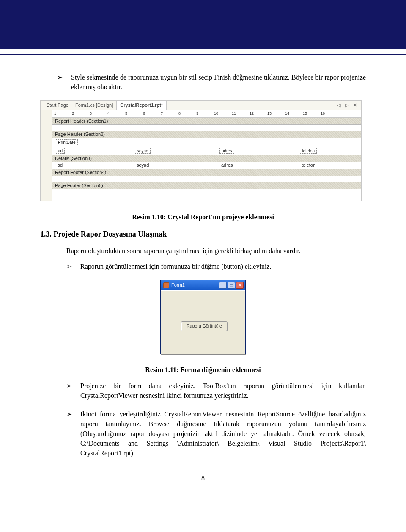  What do you see at coordinates (187, 113) in the screenshot?
I see `ruler-mark: 8` at bounding box center [187, 113].